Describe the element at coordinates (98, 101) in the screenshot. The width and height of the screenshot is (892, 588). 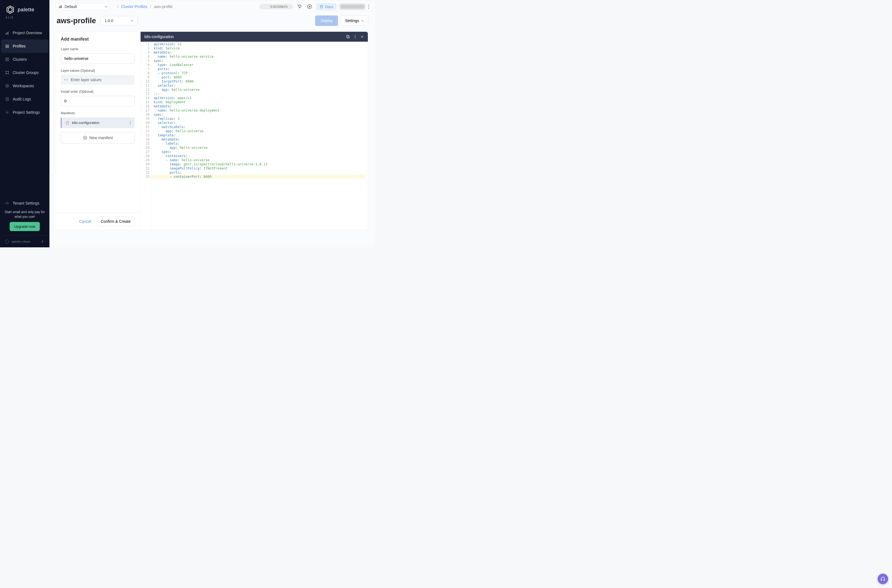
I see `install-order-input` at that location.